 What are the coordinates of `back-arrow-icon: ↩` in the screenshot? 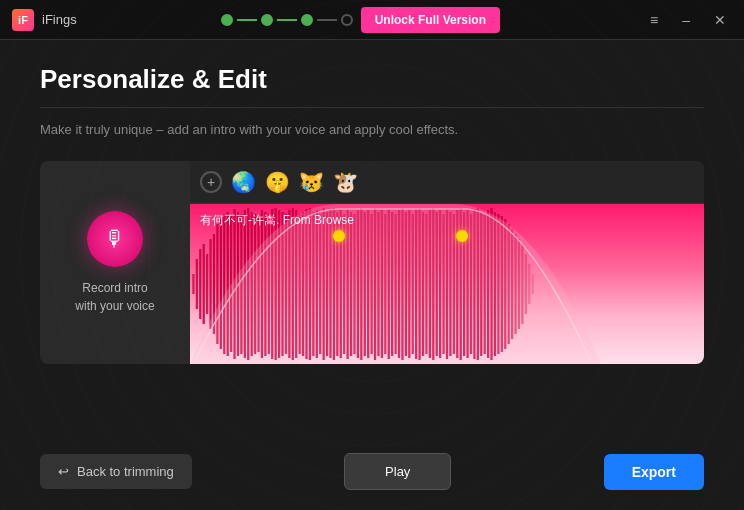 It's located at (64, 472).